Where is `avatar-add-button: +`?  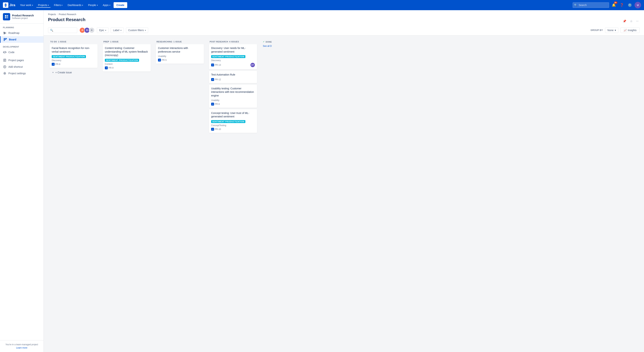 avatar-add-button: + is located at coordinates (92, 30).